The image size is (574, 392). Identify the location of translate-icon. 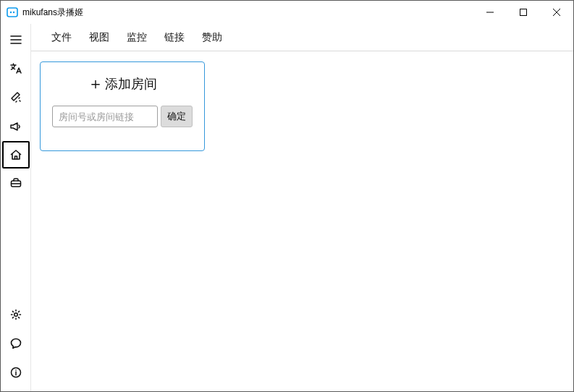
(16, 69).